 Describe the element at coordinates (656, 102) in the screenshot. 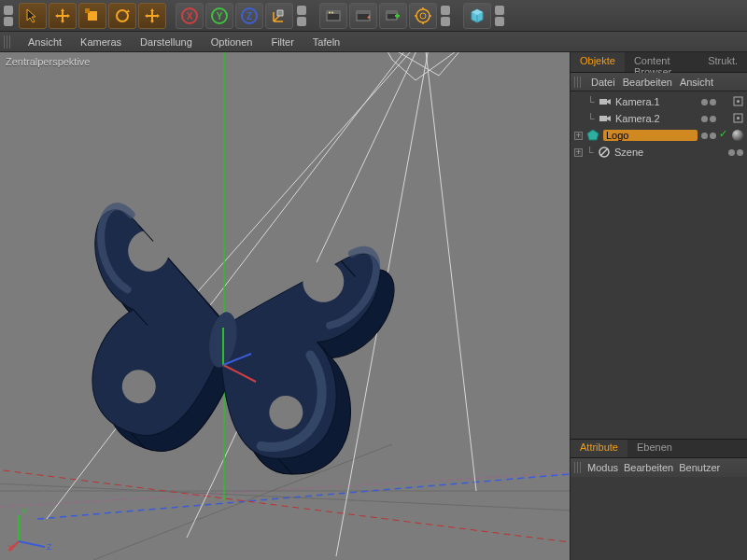

I see `tree-label: Kamera.1` at that location.